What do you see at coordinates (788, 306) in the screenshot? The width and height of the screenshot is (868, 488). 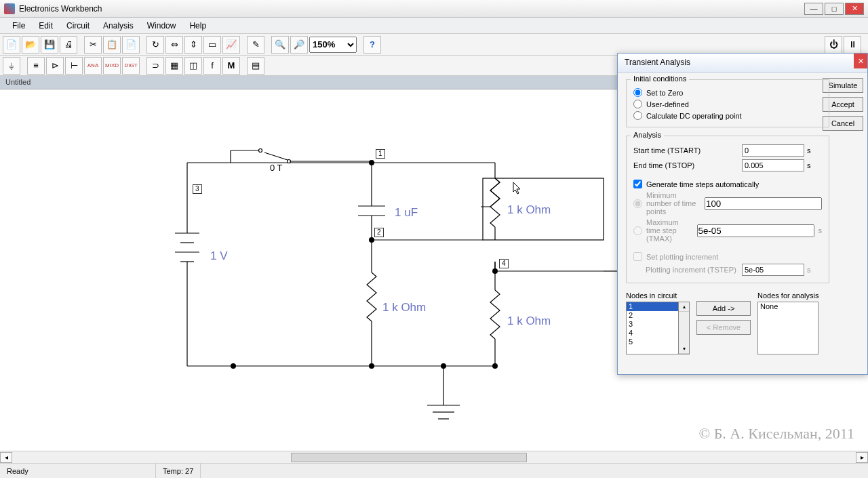 I see `list-item: None` at bounding box center [788, 306].